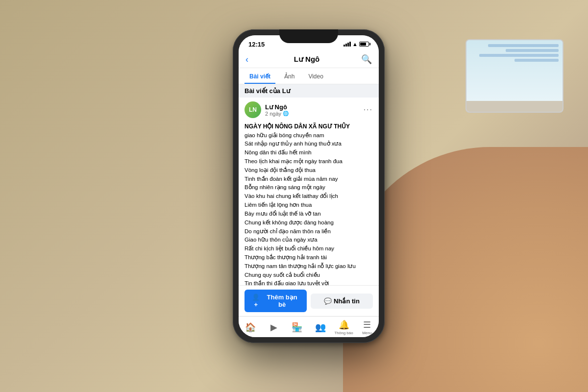  I want to click on search-button: 🔍, so click(367, 59).